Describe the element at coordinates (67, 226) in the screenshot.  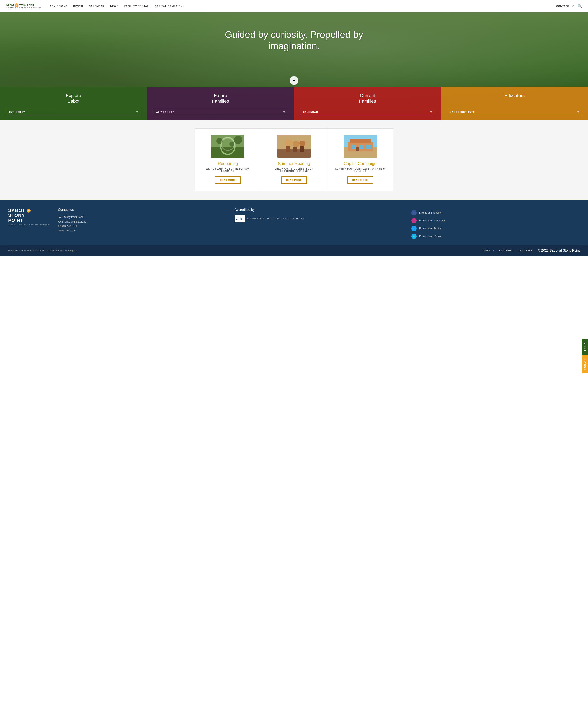
I see `footer-phone: p (804) 272-1341` at that location.